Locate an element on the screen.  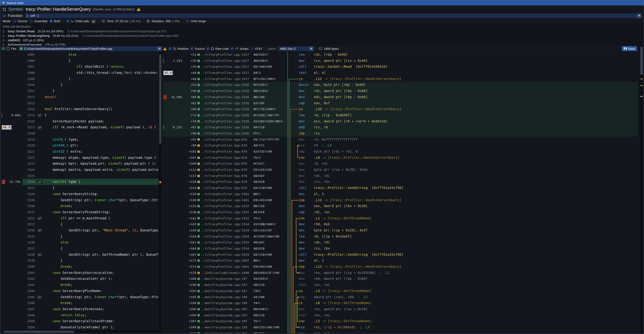
asm-row: +143..t\TracyProfiler.cpp:333441B90B0000… is located at coordinates (400, 224).